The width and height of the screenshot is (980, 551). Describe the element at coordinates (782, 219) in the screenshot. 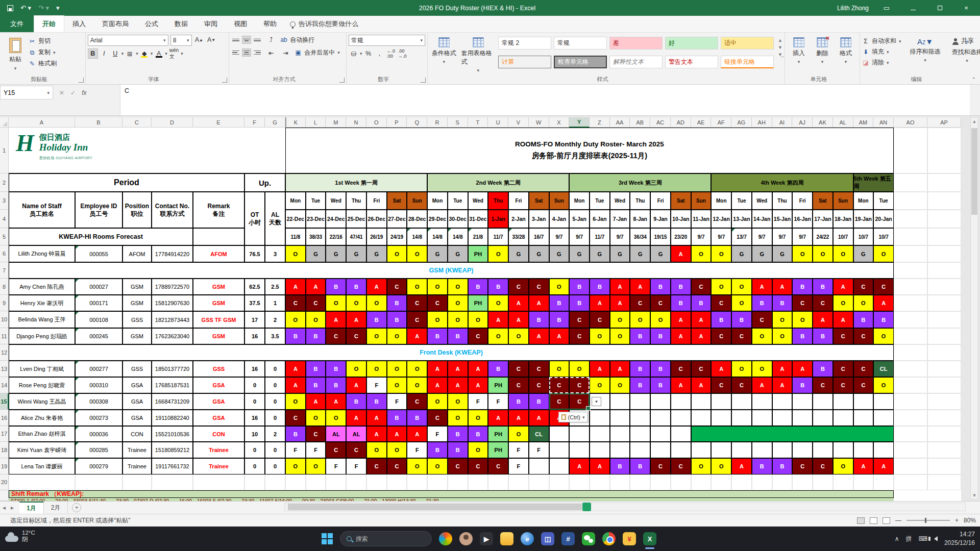

I see `date-cell: 15-Jan` at that location.